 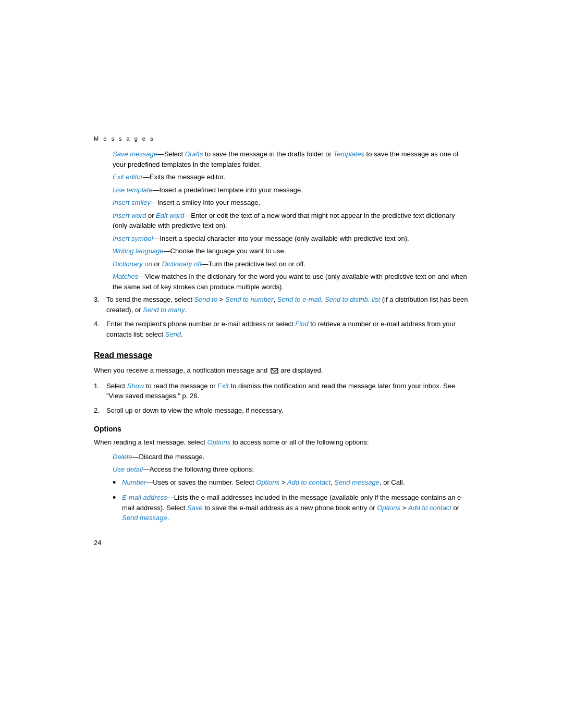 What do you see at coordinates (291, 500) in the screenshot?
I see `bullet-list: • Number—Uses or saves the number. Selec…` at bounding box center [291, 500].